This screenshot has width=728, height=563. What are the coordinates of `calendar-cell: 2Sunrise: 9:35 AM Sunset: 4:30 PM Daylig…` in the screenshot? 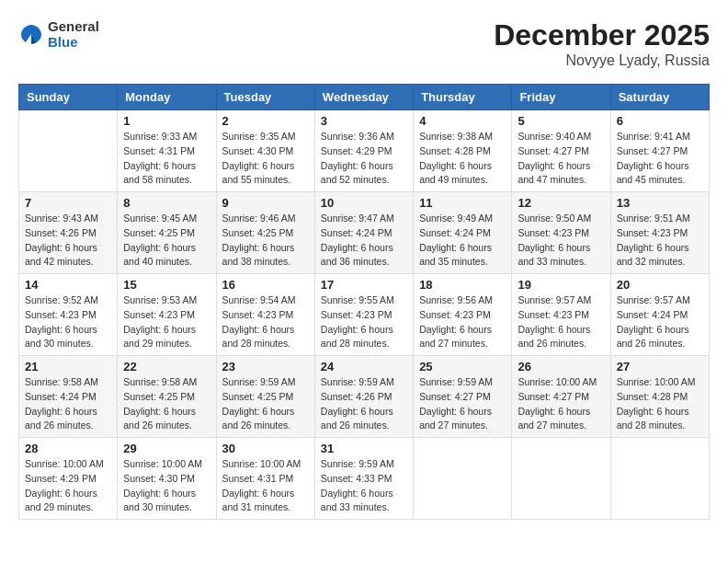 It's located at (265, 151).